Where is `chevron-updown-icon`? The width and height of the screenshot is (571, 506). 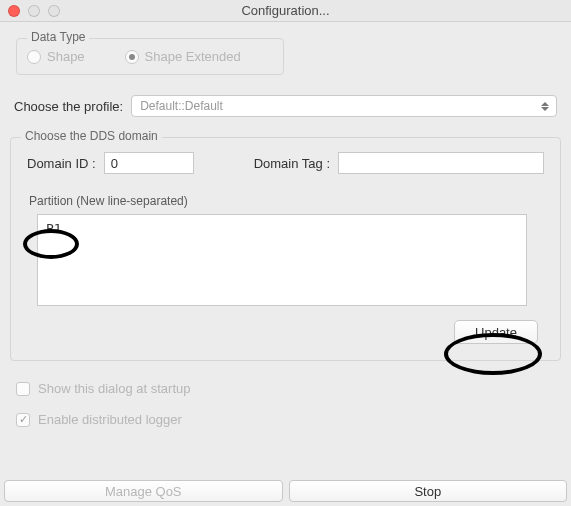 chevron-updown-icon is located at coordinates (545, 106).